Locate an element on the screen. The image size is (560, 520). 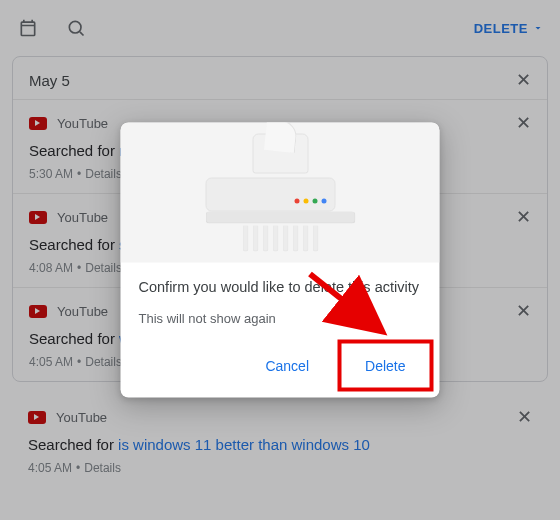
delete-button: Delete is located at coordinates (385, 366).